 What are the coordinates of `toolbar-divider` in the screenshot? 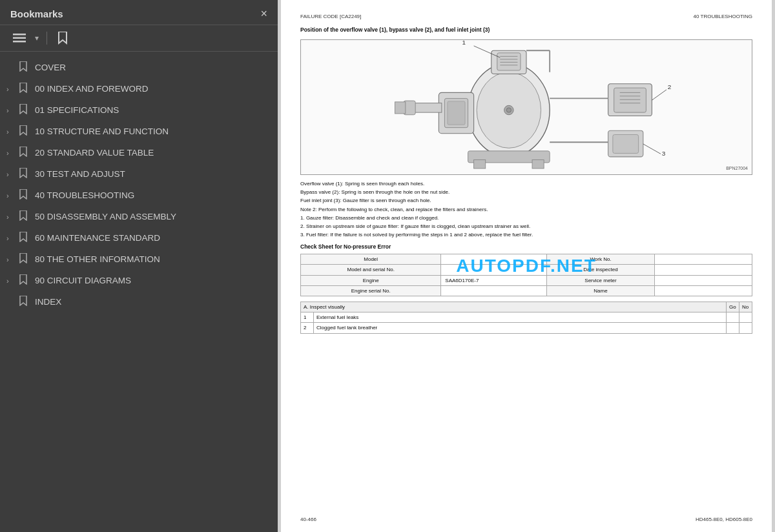 It's located at (46, 38).